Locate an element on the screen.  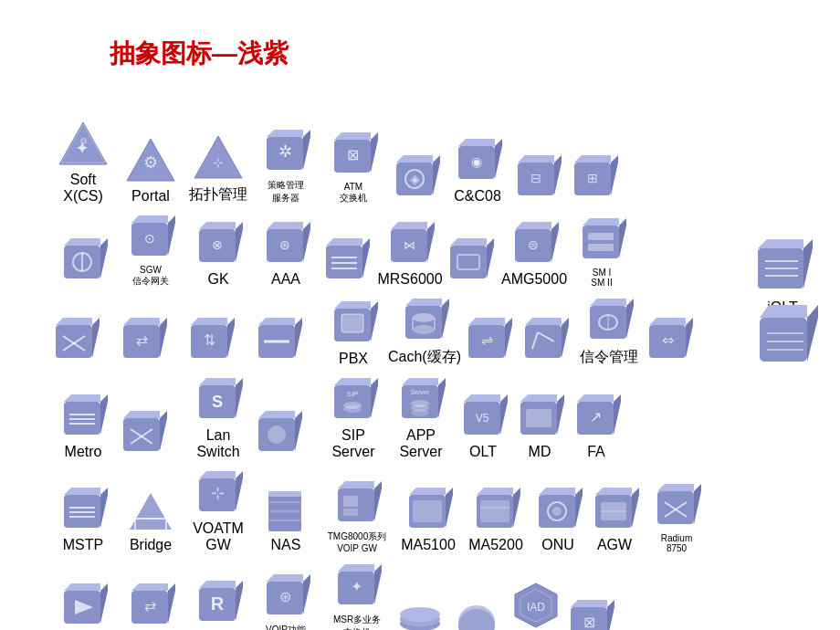
page-title: 抽象图标—浅紫 is located at coordinates (199, 54).